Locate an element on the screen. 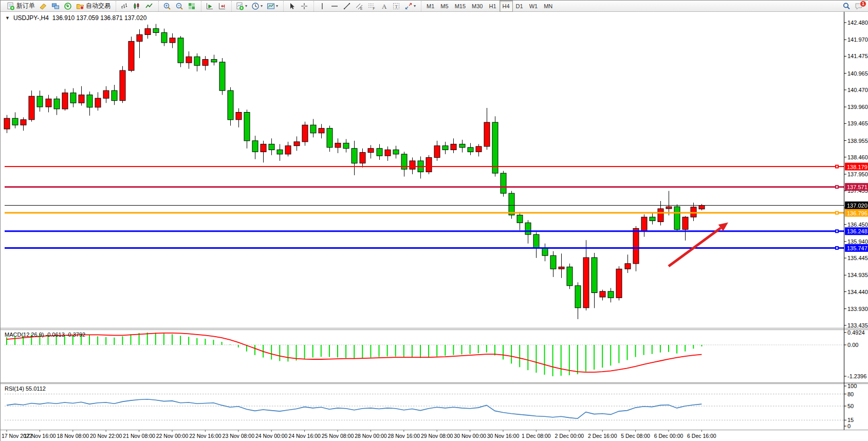  auto-scroll-button is located at coordinates (210, 6).